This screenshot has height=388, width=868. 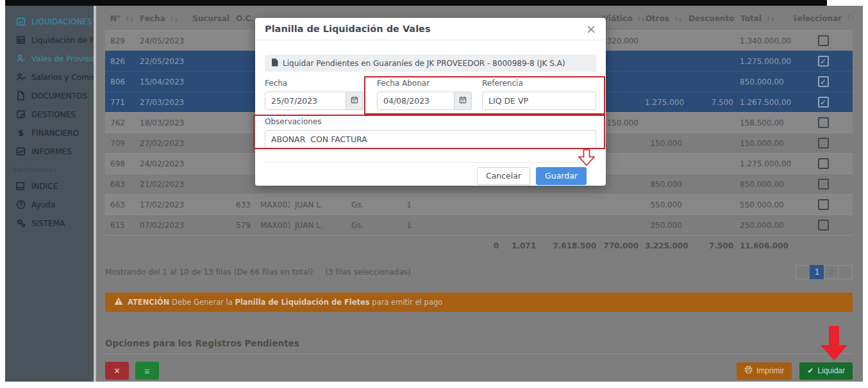 I want to click on browser-top-bar, so click(x=416, y=3).